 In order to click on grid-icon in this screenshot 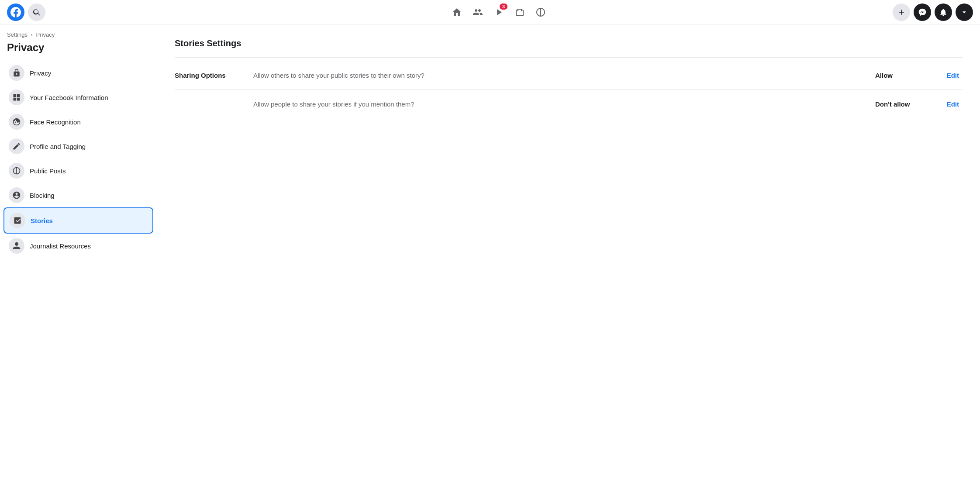, I will do `click(17, 97)`.